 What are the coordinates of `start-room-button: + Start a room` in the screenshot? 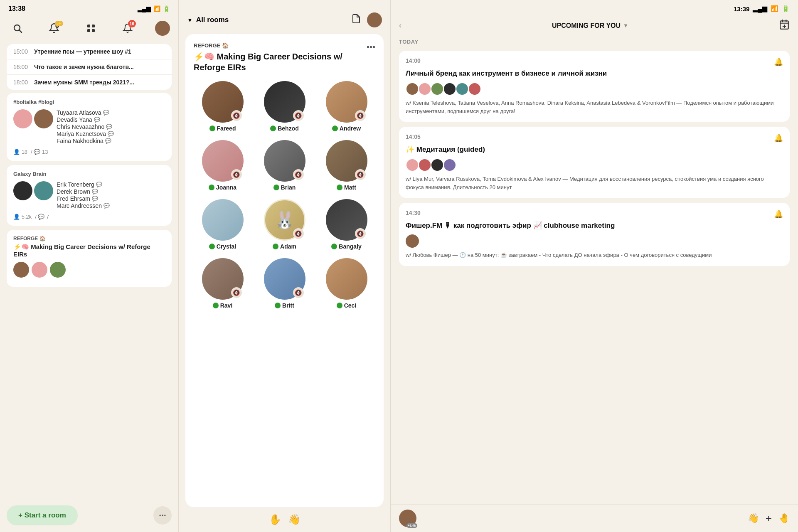 It's located at (42, 515).